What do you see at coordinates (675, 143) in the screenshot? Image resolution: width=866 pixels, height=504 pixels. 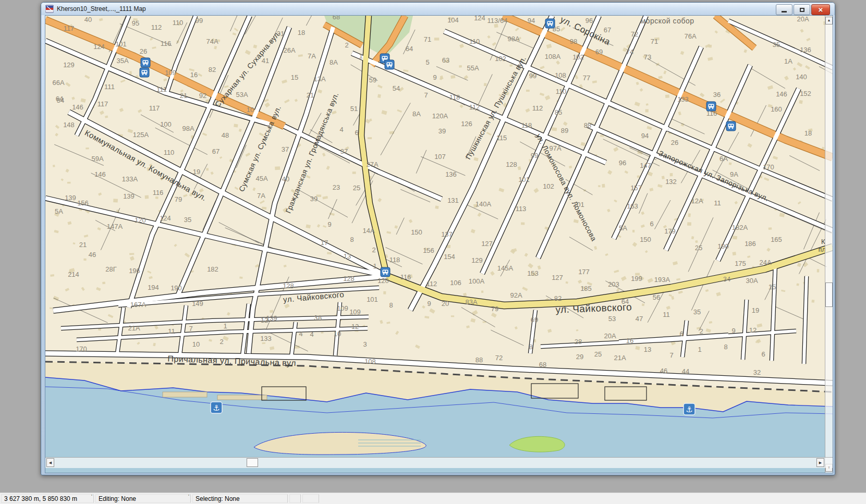 I see `svg-text: 26` at bounding box center [675, 143].